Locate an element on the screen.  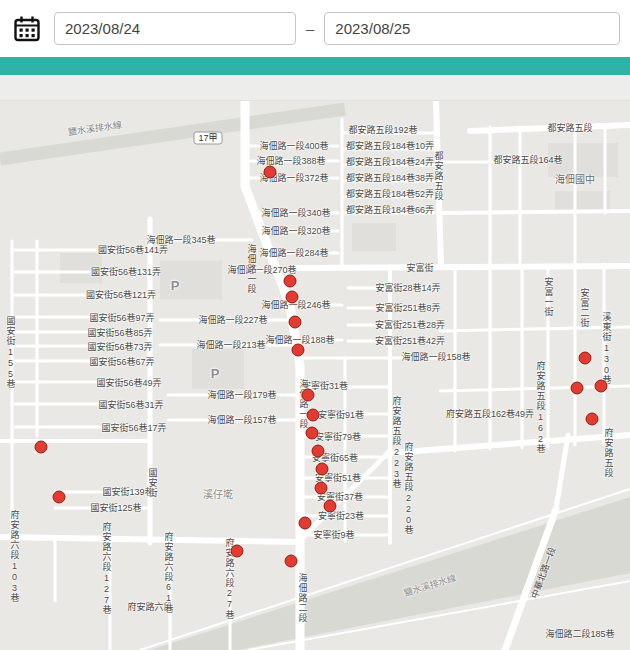
date-to-input is located at coordinates (472, 28).